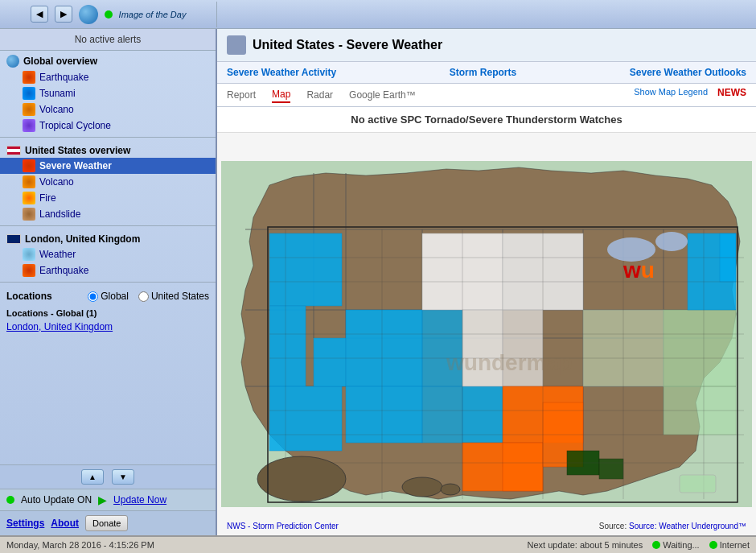  I want to click on donate-button: Donate, so click(106, 523).